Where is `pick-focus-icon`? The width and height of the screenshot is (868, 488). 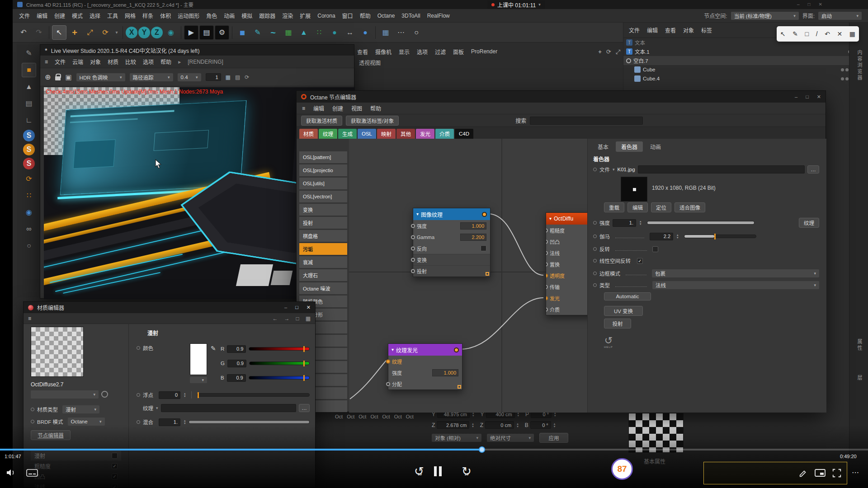
pick-focus-icon is located at coordinates (48, 77).